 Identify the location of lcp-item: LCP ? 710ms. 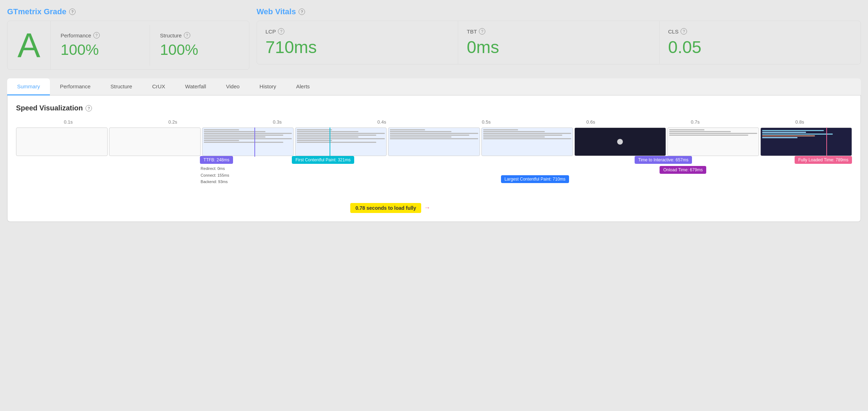
(358, 43).